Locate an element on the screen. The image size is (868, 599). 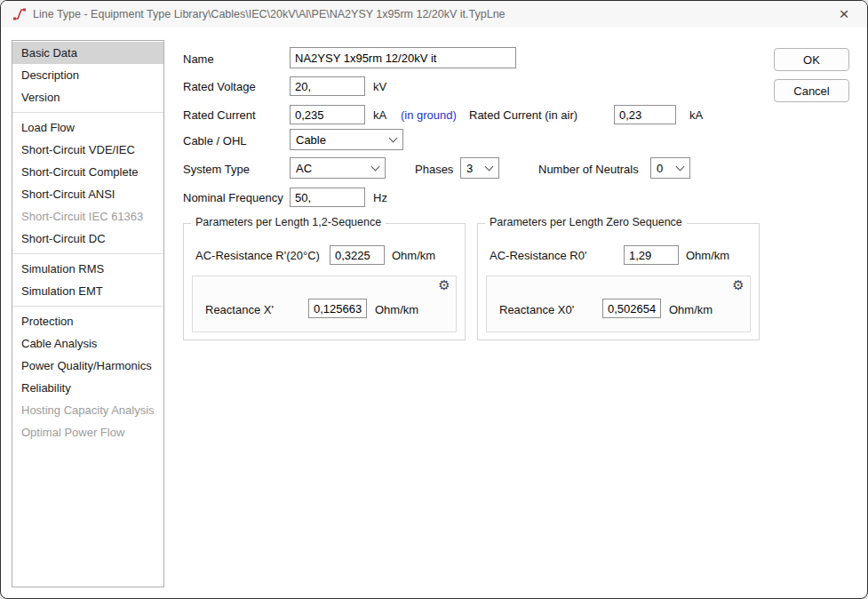
titlebar: Line Type - Equipment Type Library\Cable… is located at coordinates (434, 14).